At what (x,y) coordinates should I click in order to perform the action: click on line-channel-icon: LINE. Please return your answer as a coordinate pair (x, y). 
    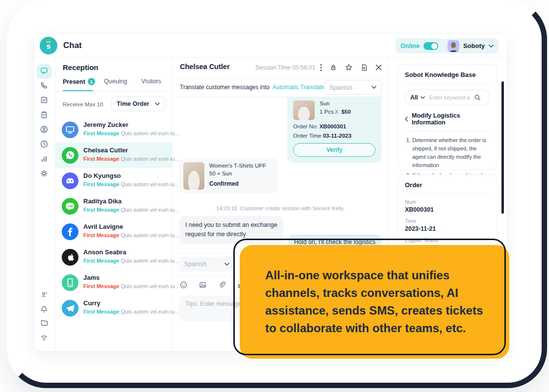
    Looking at the image, I should click on (70, 206).